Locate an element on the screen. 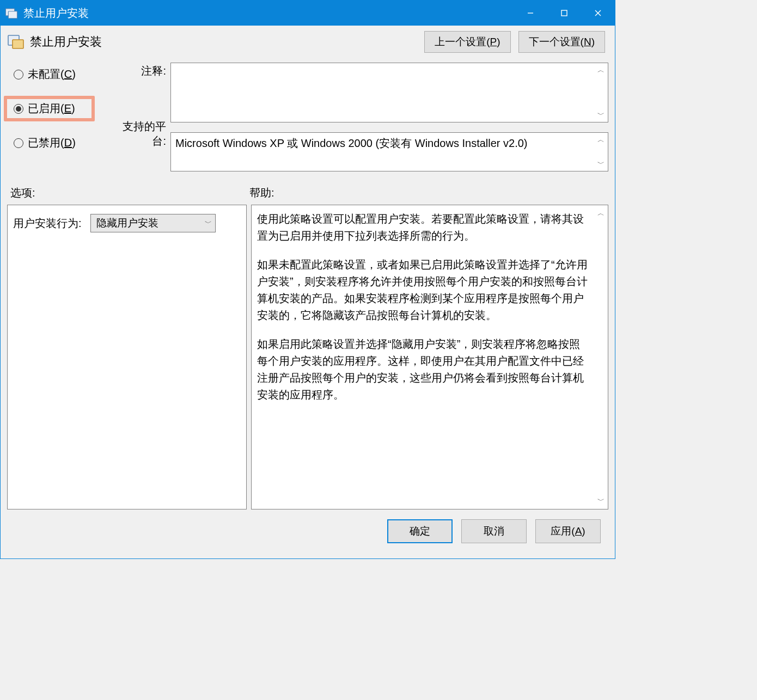 This screenshot has width=757, height=700. help-paragraph: 如果未配置此策略设置，或者如果已启用此策略设置并选择了“允许用户安装”，则安装程… is located at coordinates (424, 290).